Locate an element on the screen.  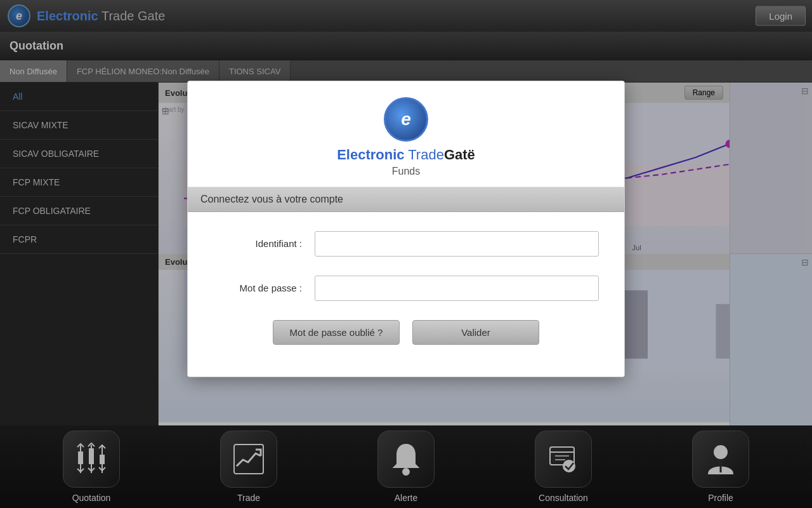
modal-logo-area: e Electronic TradeGatë Funds is located at coordinates (406, 135).